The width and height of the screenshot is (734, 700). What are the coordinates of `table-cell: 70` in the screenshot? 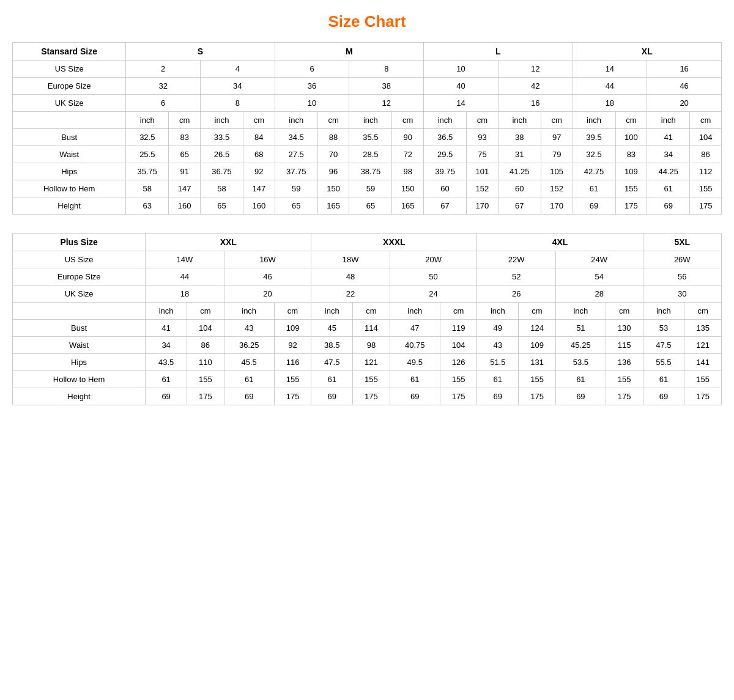 It's located at (333, 155).